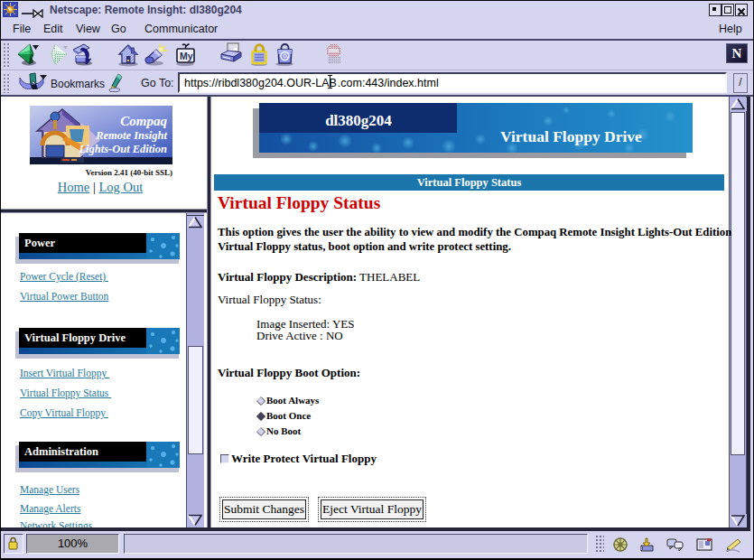 The height and width of the screenshot is (560, 754). I want to click on svg-text: dl380g204, so click(358, 121).